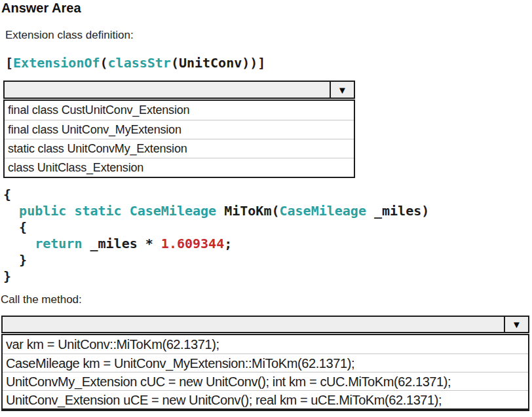 The width and height of the screenshot is (532, 417). Describe the element at coordinates (167, 90) in the screenshot. I see `extension-dropdown-selected-value` at that location.